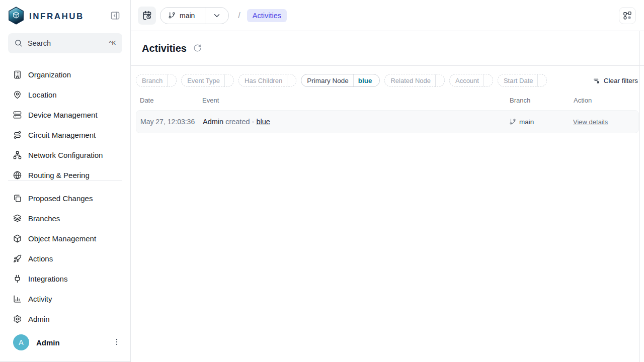 The height and width of the screenshot is (362, 644). I want to click on pages-icon, so click(17, 198).